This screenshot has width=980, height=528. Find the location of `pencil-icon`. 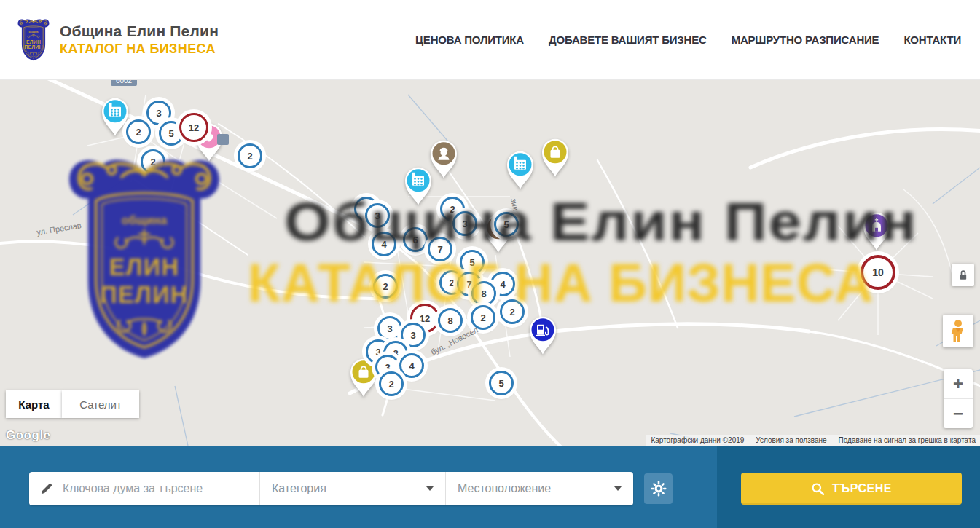

pencil-icon is located at coordinates (47, 489).